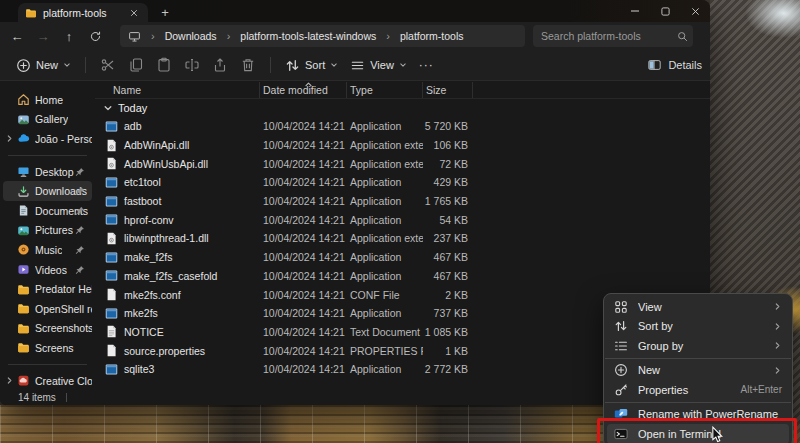 The width and height of the screenshot is (800, 443). Describe the element at coordinates (127, 90) in the screenshot. I see `column-header-label: Name` at that location.